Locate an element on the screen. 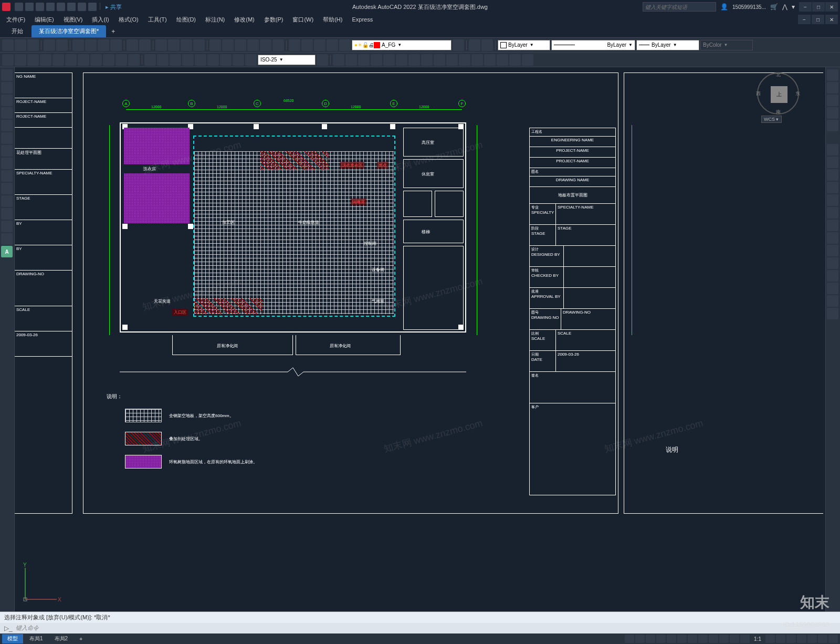  menu-express: Express is located at coordinates (362, 19).